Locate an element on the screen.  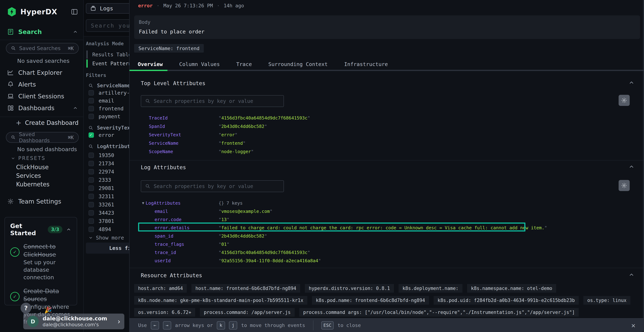
presets-section-label: PRESETS is located at coordinates (28, 158).